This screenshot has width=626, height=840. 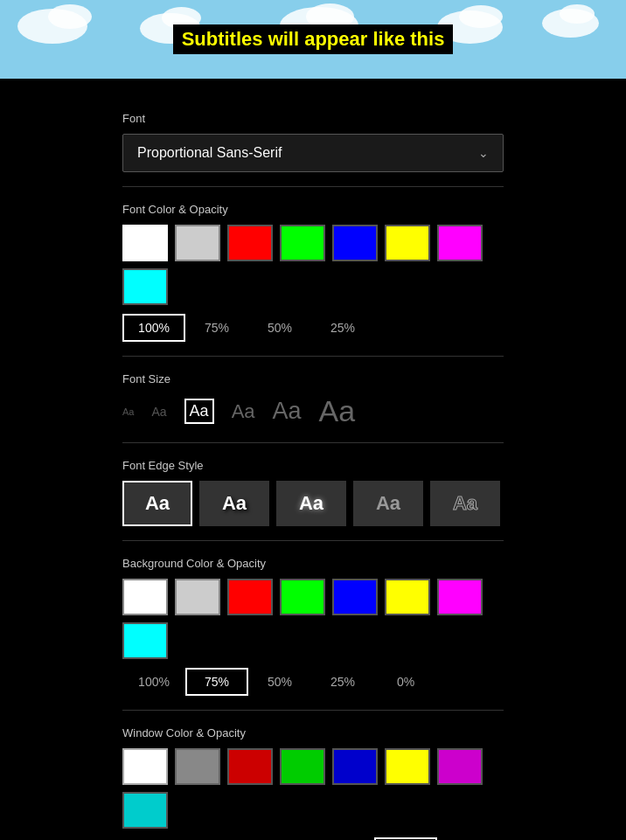 I want to click on font-color-label: Font Color & Opacity, so click(x=313, y=210).